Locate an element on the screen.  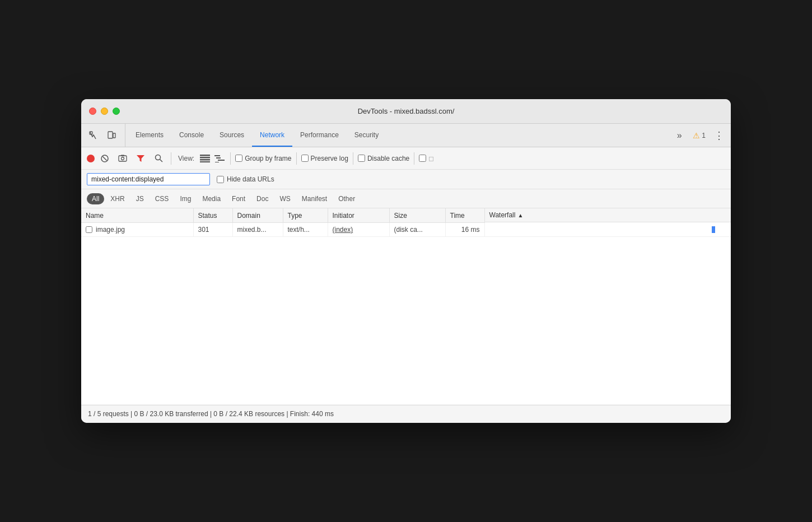
cell-domain: mixed.b... is located at coordinates (258, 230).